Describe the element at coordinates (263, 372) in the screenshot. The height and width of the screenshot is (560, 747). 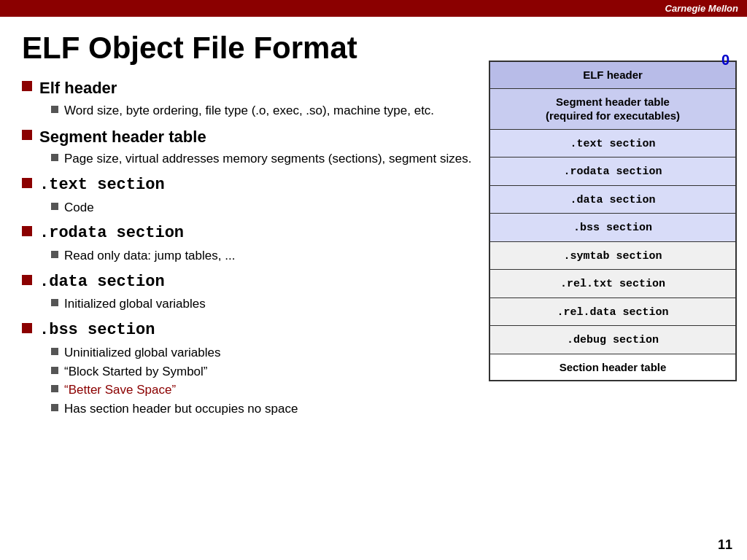
I see `sub-bullet: “Block Started by Symbol”` at that location.